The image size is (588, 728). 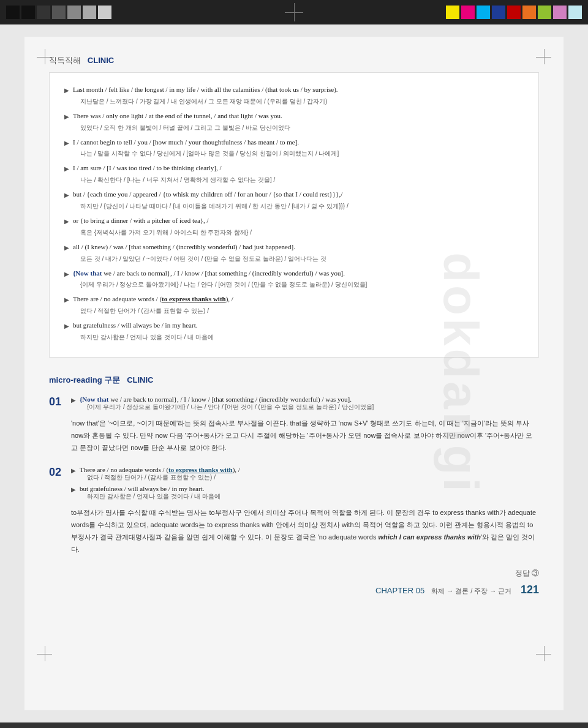 I want to click on micro-number-01: 01, so click(x=60, y=402).